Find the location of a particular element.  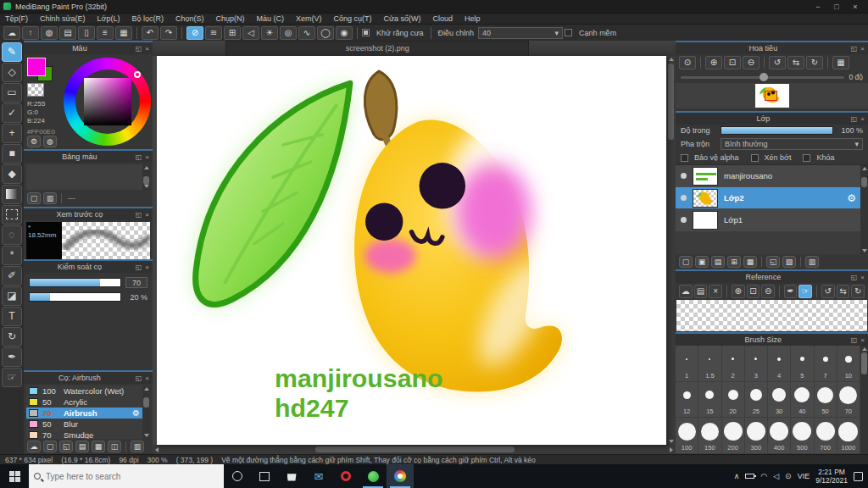

canvas-horizontal-scrollbar is located at coordinates (414, 449).